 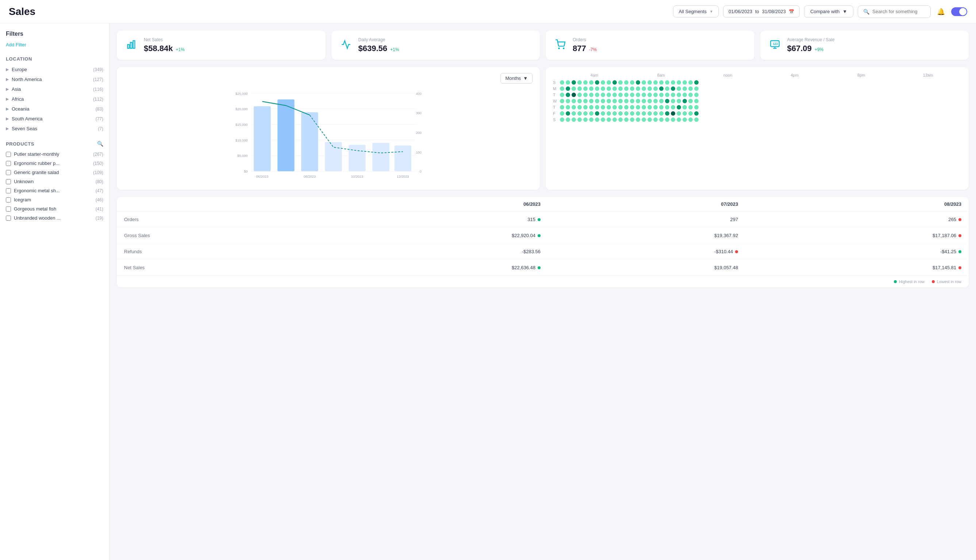 I want to click on location-count: (83), so click(x=100, y=109).